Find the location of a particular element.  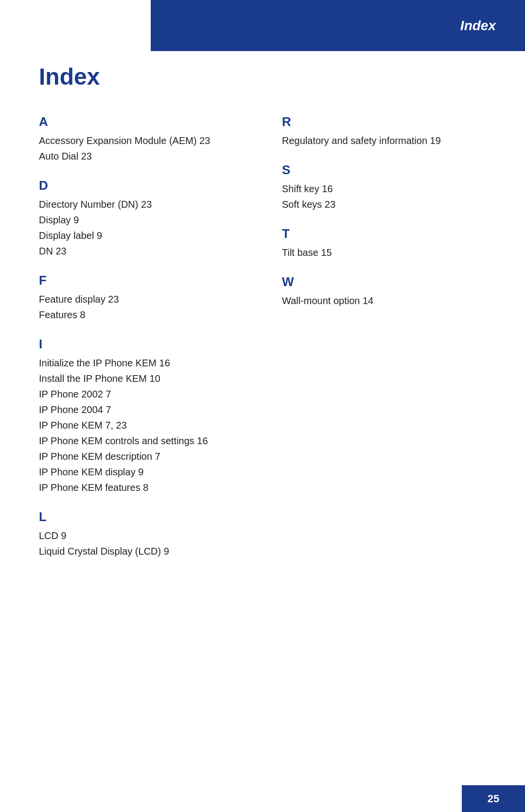

letter-d: D is located at coordinates (146, 186).